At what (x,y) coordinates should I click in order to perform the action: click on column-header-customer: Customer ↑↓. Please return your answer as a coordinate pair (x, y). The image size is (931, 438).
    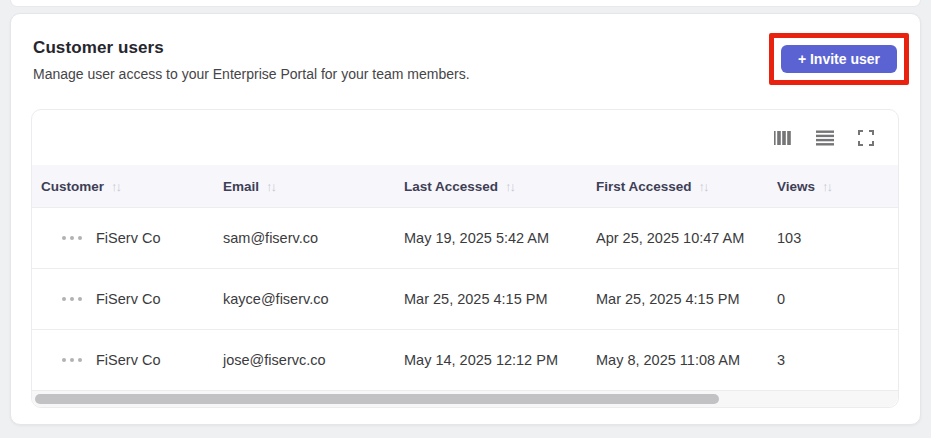
    Looking at the image, I should click on (123, 186).